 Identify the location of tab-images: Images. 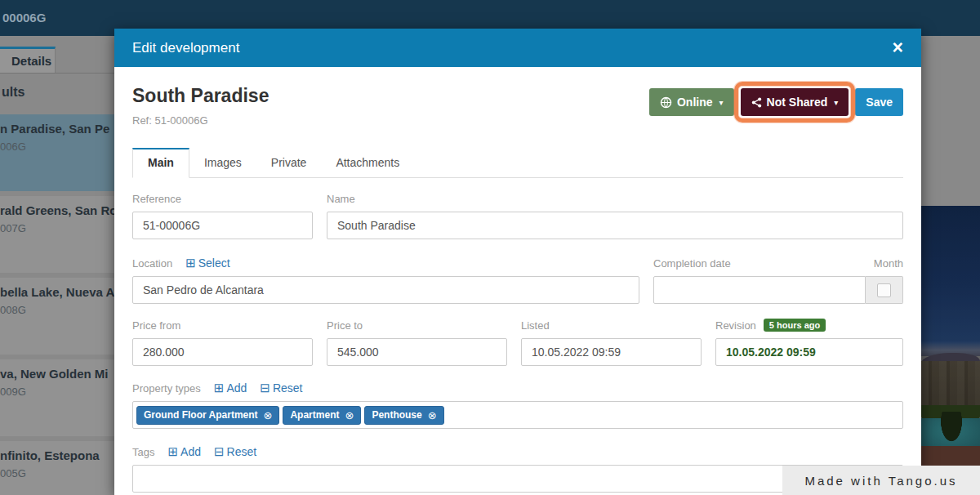
(223, 163).